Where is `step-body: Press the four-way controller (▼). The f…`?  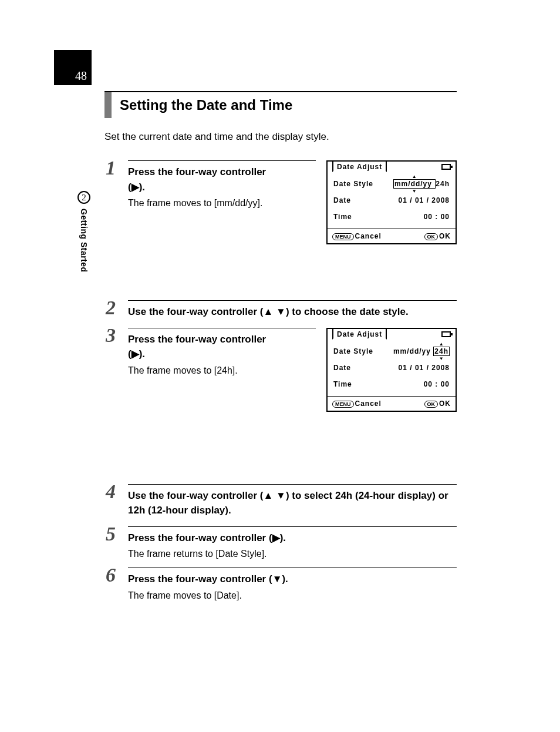
step-body: Press the four-way controller (▼). The f… is located at coordinates (292, 584).